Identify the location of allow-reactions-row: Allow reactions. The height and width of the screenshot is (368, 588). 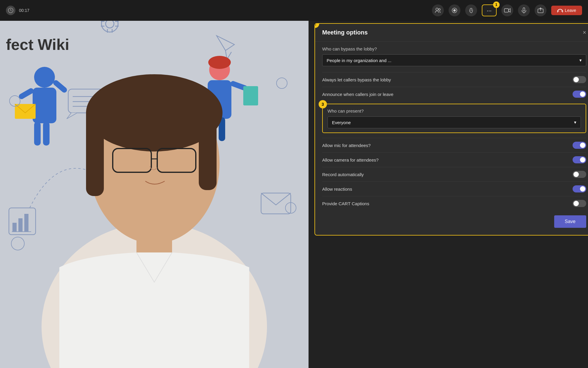
(454, 189).